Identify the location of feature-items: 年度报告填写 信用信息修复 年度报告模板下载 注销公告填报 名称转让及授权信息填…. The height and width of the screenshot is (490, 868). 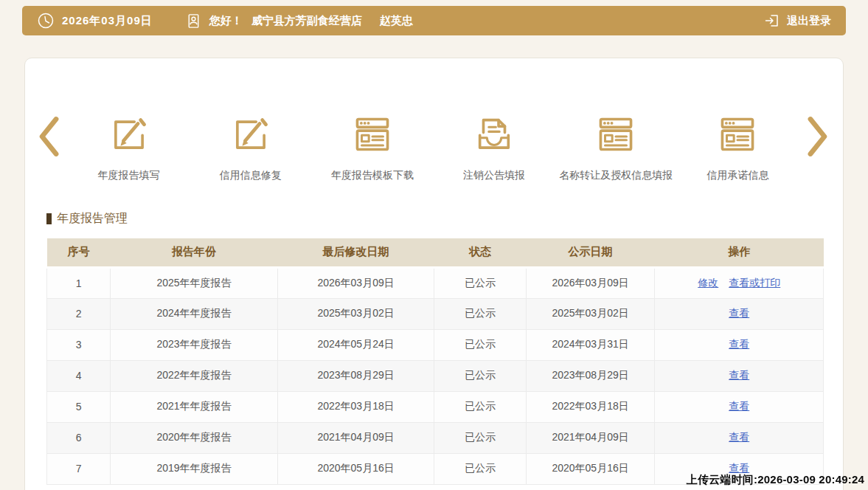
(434, 148).